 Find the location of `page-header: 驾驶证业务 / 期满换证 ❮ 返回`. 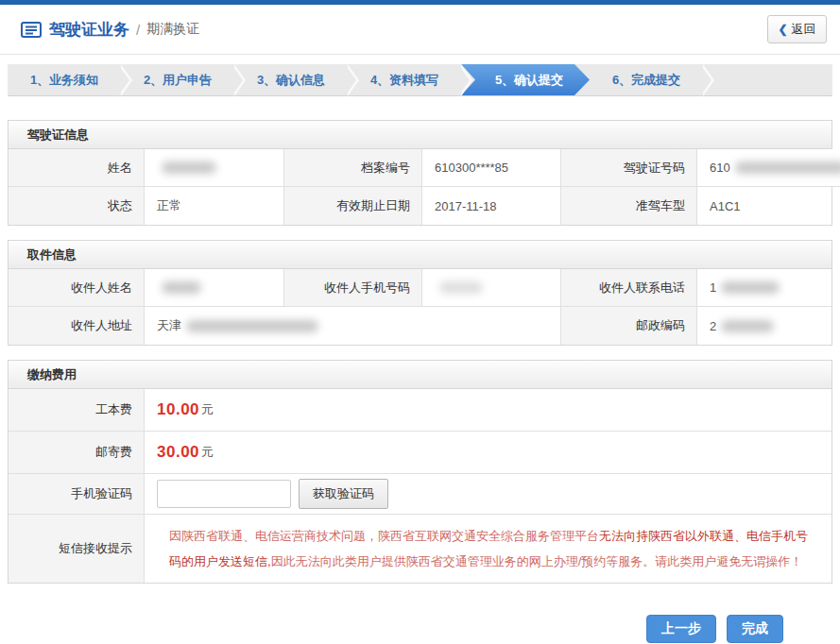

page-header: 驾驶证业务 / 期满换证 ❮ 返回 is located at coordinates (420, 30).